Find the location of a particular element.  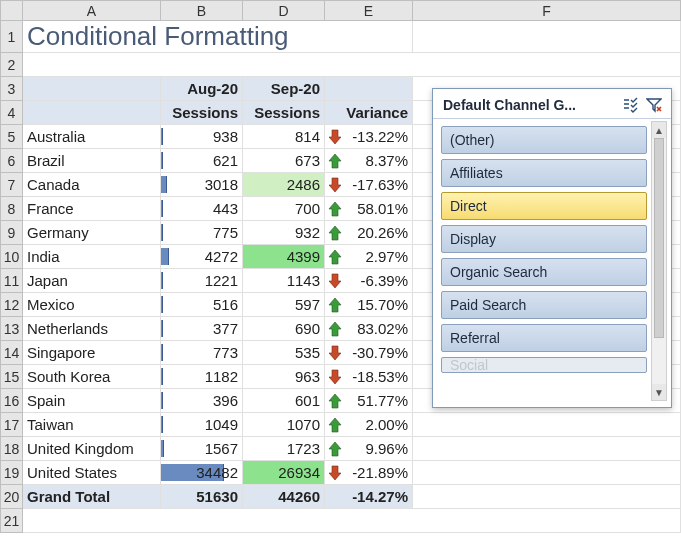

row-header-16: 16 is located at coordinates (12, 401).